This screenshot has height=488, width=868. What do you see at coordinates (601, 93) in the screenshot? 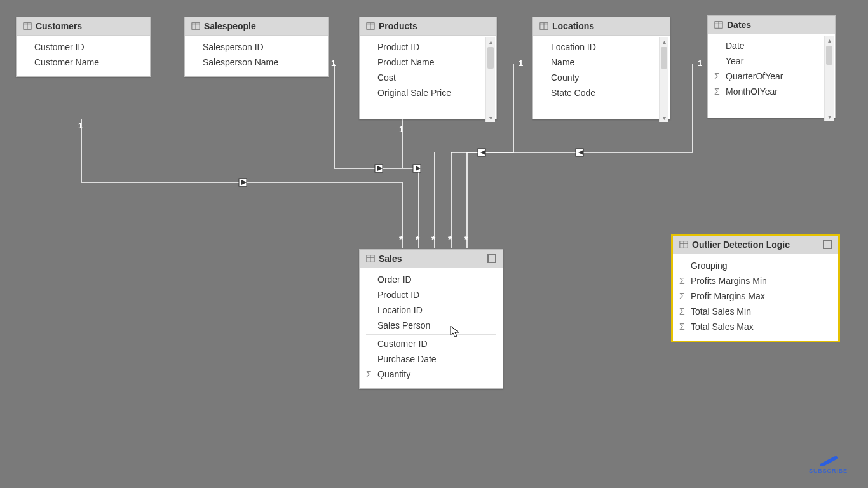
I see `field-row: State Code` at bounding box center [601, 93].